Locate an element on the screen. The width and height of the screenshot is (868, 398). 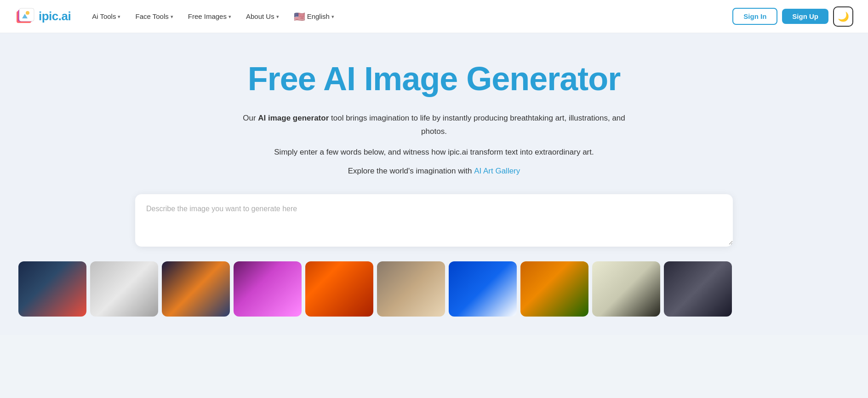
nav-label-ai-tools: Ai Tools is located at coordinates (104, 17).